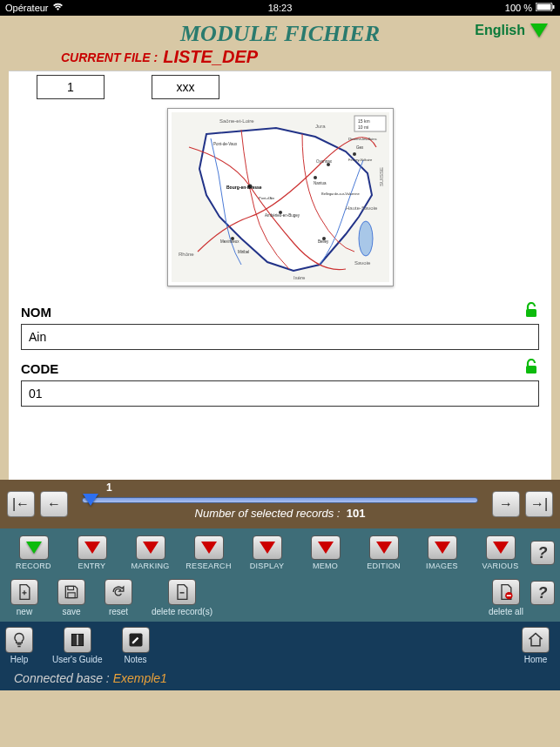 The width and height of the screenshot is (560, 747). I want to click on code-field, so click(280, 394).